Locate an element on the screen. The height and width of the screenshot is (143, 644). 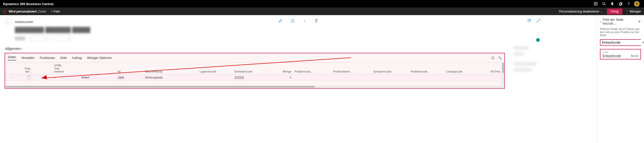
top-bar: Dynamics 365 Business Central ? A is located at coordinates (322, 4).